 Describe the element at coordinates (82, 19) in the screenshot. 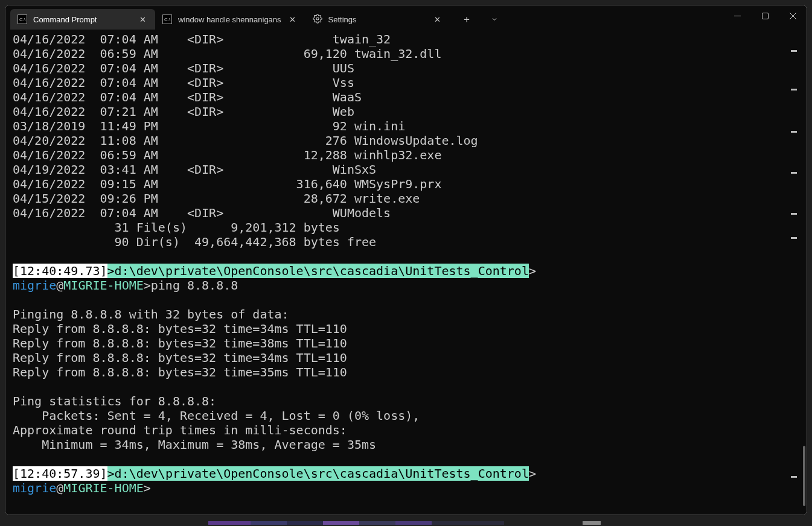

I see `tab-title: Command Prompt` at that location.